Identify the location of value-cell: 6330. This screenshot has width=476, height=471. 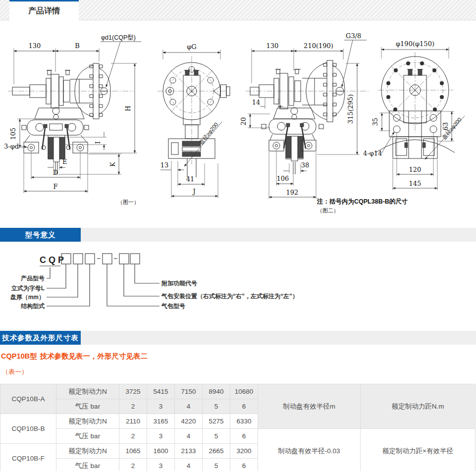
(244, 421).